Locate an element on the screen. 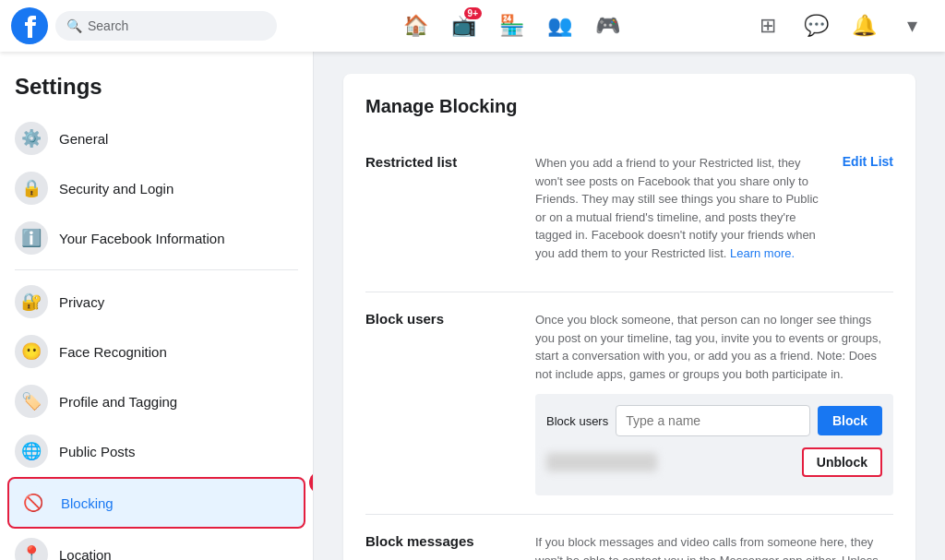 The height and width of the screenshot is (560, 945). security-icon: 🔒 is located at coordinates (31, 188).